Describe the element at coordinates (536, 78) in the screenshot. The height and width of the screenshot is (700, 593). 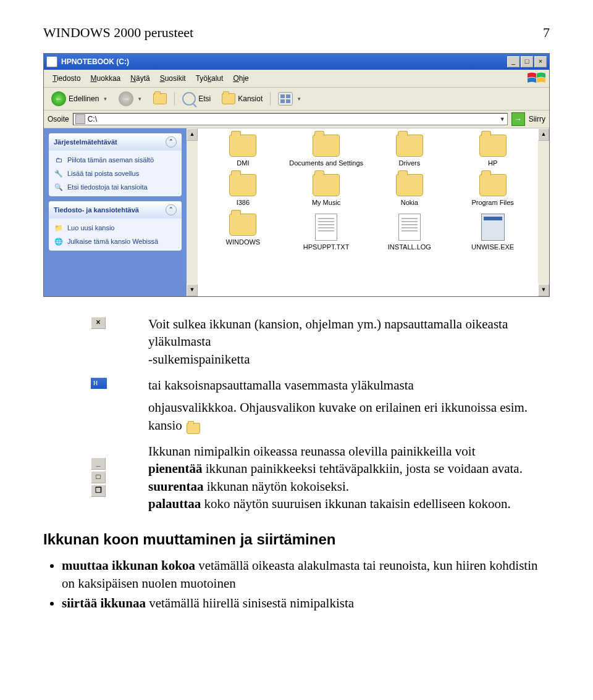
I see `windows-flag-icon` at that location.